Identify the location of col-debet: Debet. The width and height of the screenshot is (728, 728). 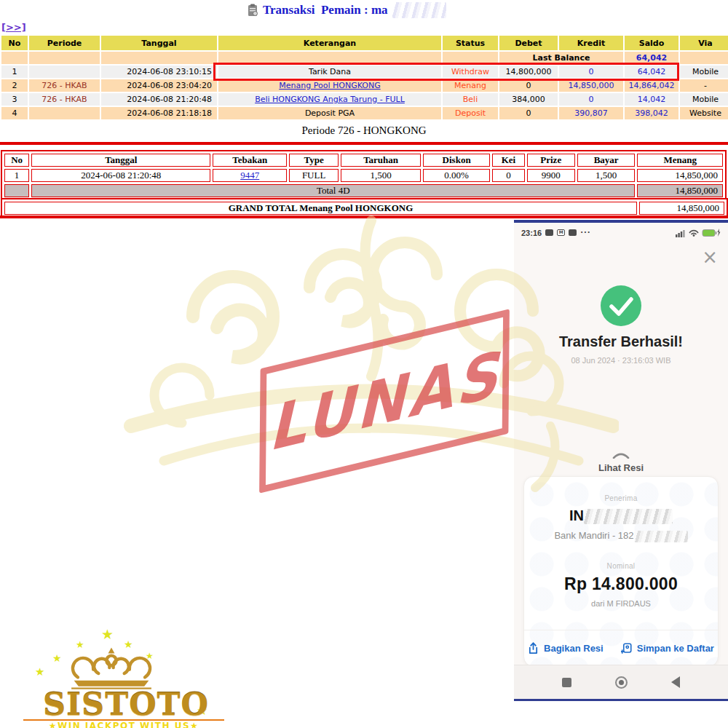
(529, 43).